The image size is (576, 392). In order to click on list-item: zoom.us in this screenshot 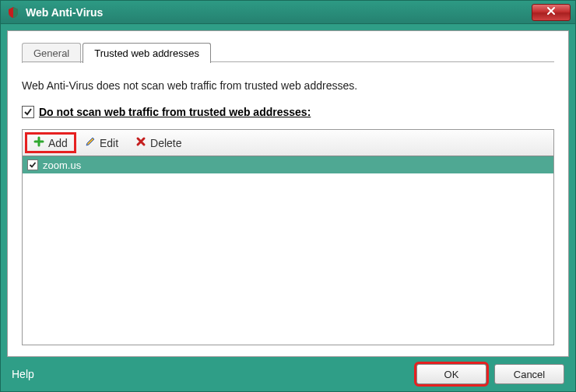, I will do `click(288, 165)`.